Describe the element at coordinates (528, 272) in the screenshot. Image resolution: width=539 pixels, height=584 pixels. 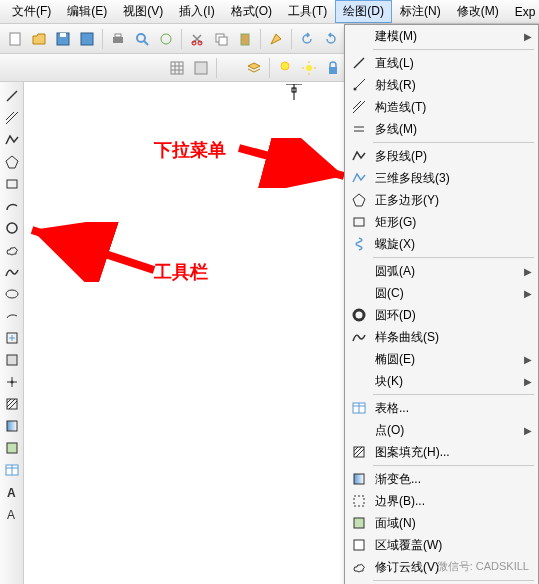
I see `submenu-arrow-icon: ▶` at that location.